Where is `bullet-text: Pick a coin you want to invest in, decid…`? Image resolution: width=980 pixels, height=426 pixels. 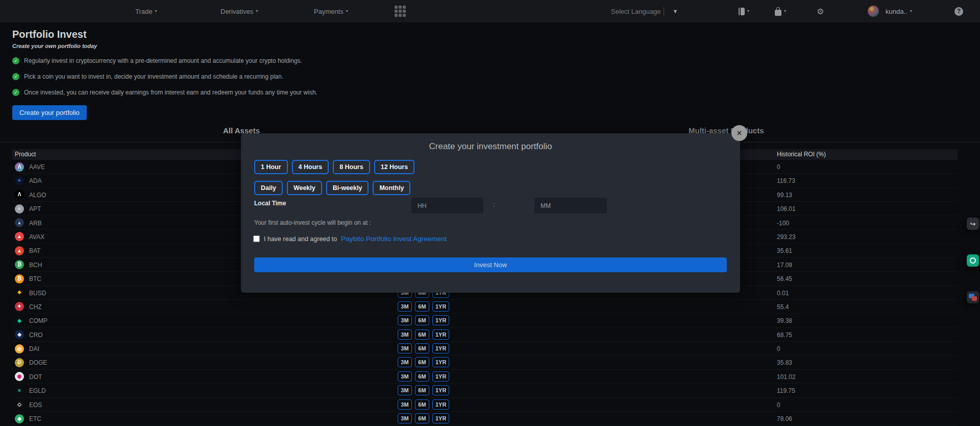 bullet-text: Pick a coin you want to invest in, decid… is located at coordinates (154, 77).